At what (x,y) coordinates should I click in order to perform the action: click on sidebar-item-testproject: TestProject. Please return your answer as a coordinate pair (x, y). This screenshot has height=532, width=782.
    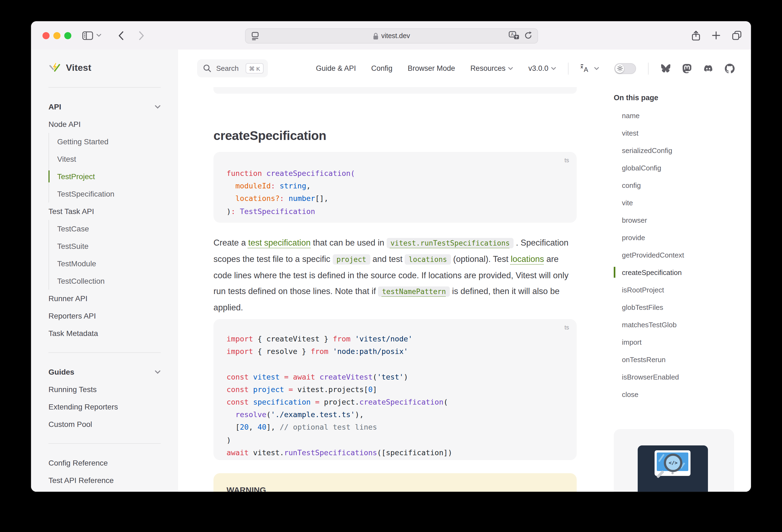
    Looking at the image, I should click on (109, 176).